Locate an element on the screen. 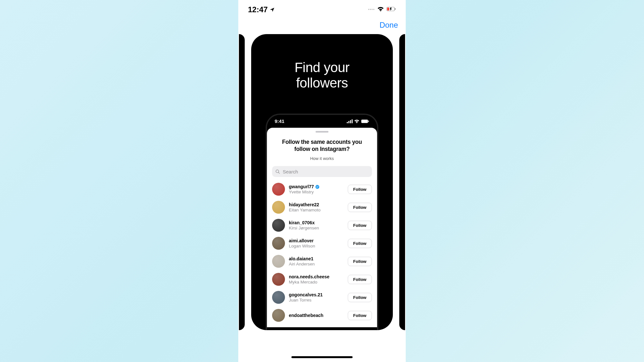  user-row: endoatthebeachFollow is located at coordinates (322, 315).